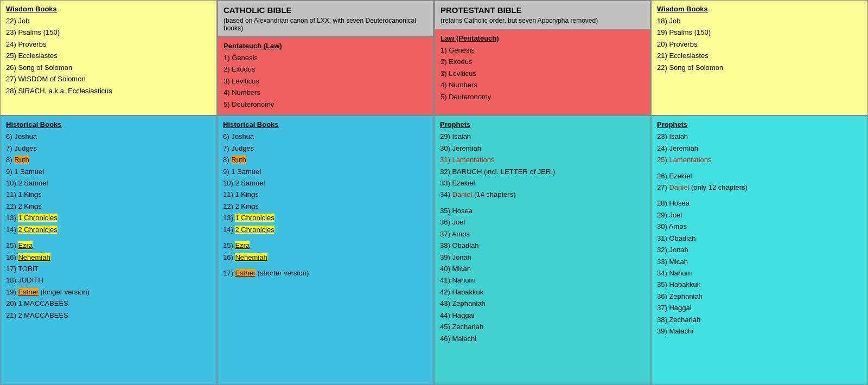 This screenshot has height=385, width=868. What do you see at coordinates (760, 331) in the screenshot?
I see `prot-malachi: 39) Malachi` at bounding box center [760, 331].